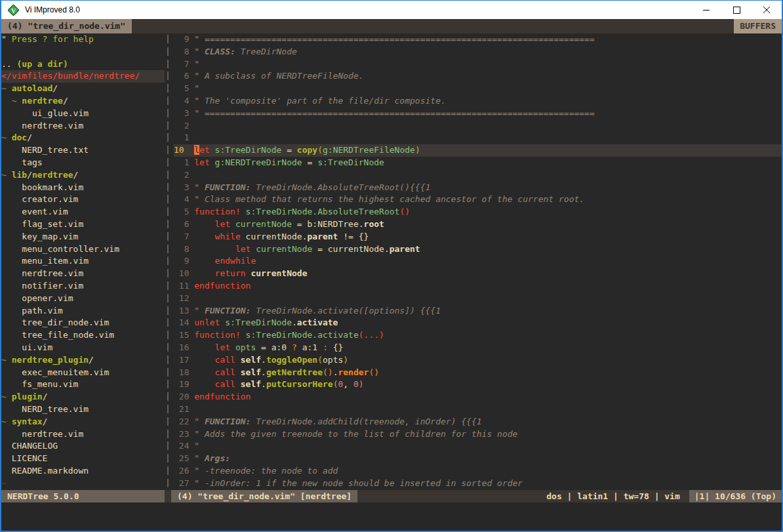 The image size is (783, 532). What do you see at coordinates (83, 361) in the screenshot?
I see `tree-item: ~ nerdtree_plugin/` at bounding box center [83, 361].